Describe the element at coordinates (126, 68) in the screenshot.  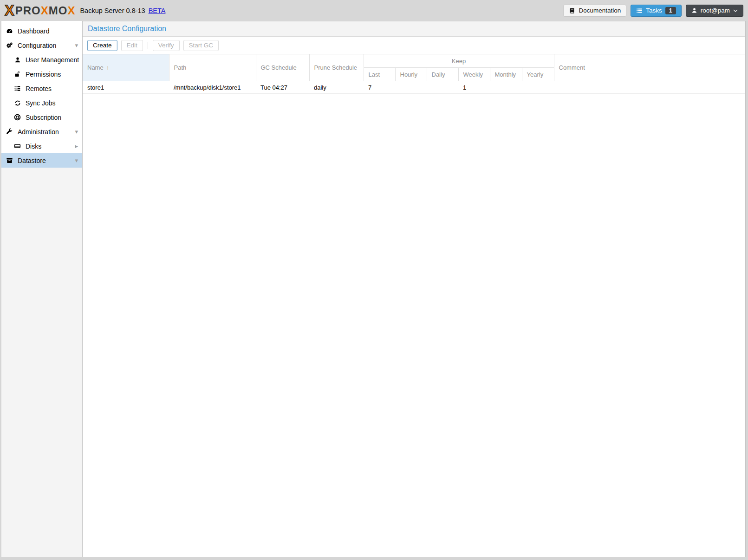
I see `column-header-name: Name↑` at that location.